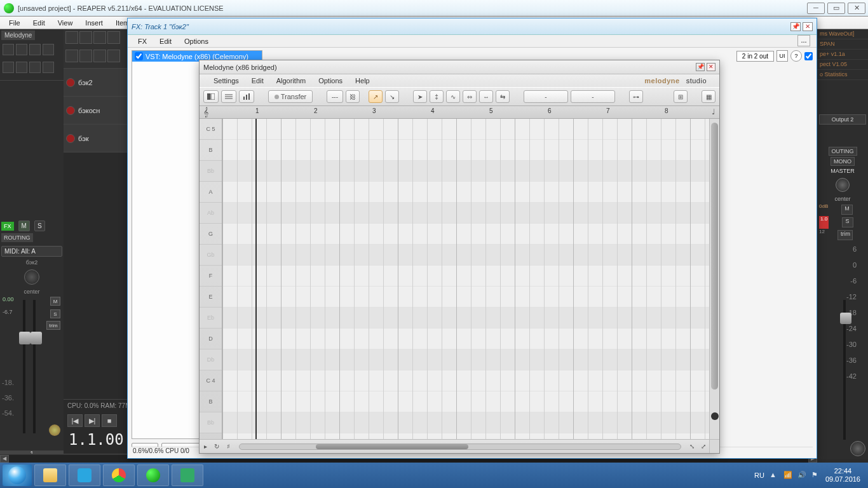 This screenshot has height=488, width=868. I want to click on plugin-slot: o Statistics, so click(843, 75).